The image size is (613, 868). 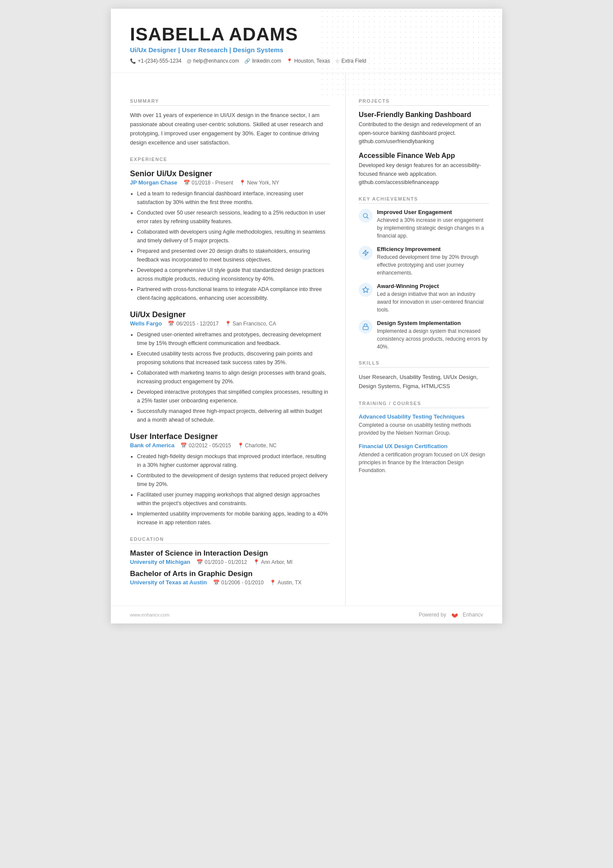 I want to click on email-value: help@enhancv.com, so click(x=217, y=61).